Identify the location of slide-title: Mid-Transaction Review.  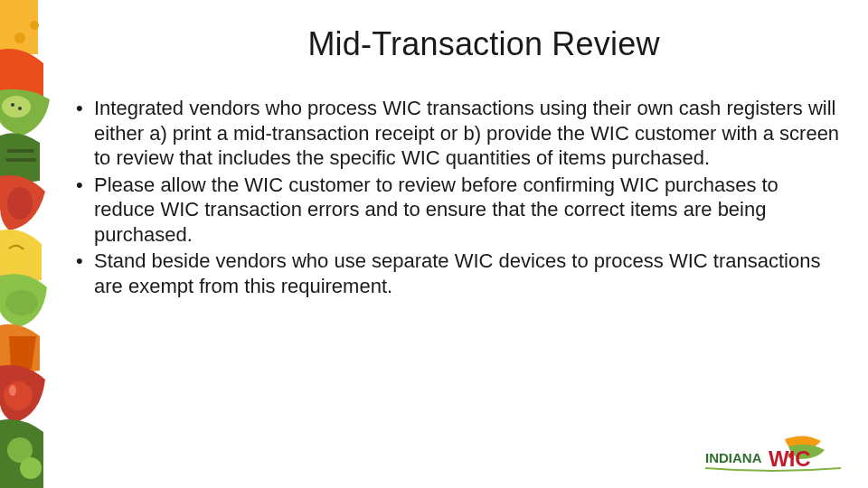
(484, 44).